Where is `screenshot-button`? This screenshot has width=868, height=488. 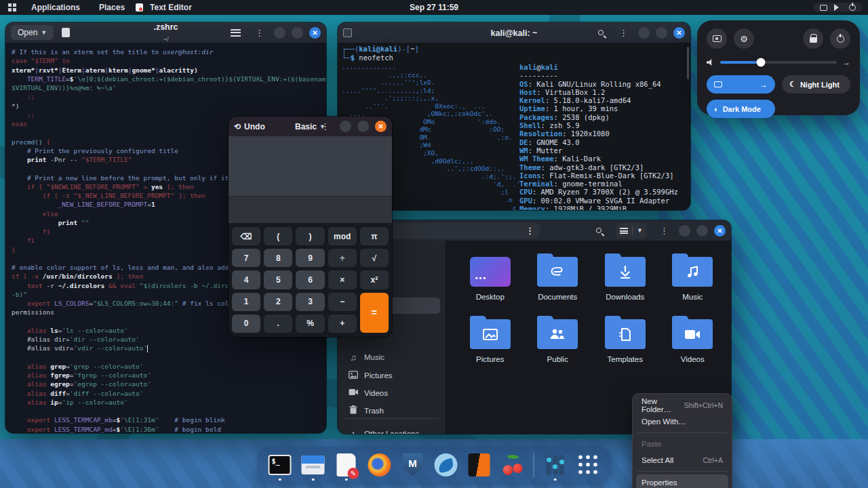
screenshot-button is located at coordinates (717, 39).